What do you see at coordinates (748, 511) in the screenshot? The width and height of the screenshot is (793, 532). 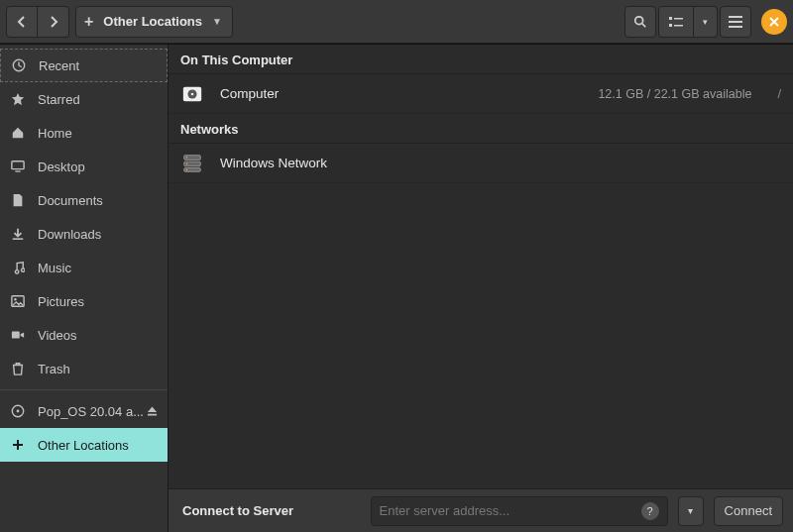 I see `connect-button-label: Connect` at bounding box center [748, 511].